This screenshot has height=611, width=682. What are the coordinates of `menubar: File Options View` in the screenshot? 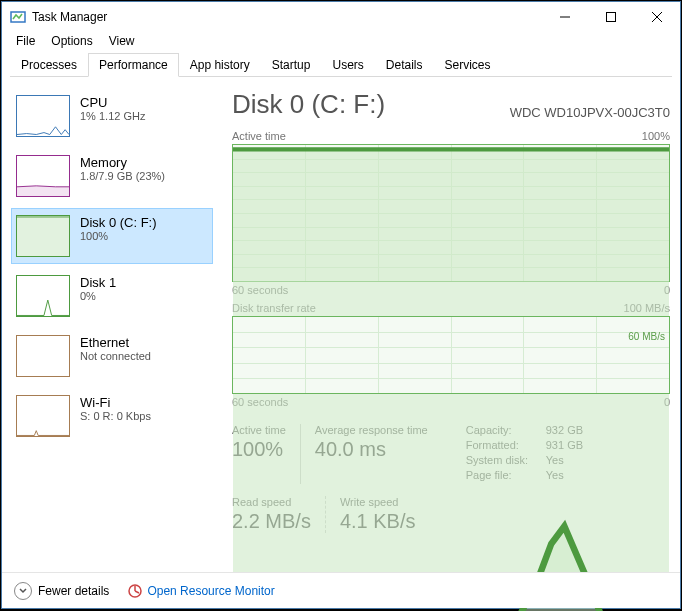 It's located at (341, 42).